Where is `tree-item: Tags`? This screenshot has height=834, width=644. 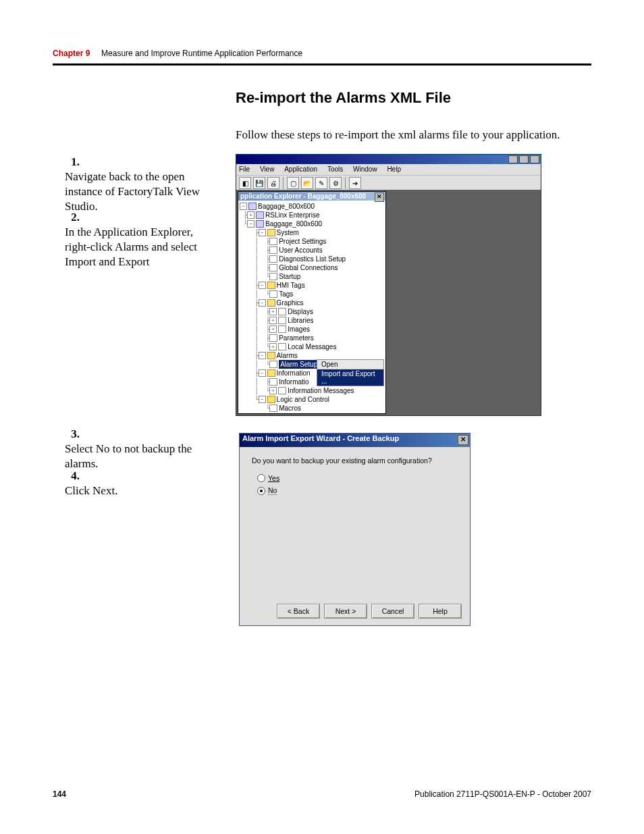
tree-item: Tags is located at coordinates (286, 294).